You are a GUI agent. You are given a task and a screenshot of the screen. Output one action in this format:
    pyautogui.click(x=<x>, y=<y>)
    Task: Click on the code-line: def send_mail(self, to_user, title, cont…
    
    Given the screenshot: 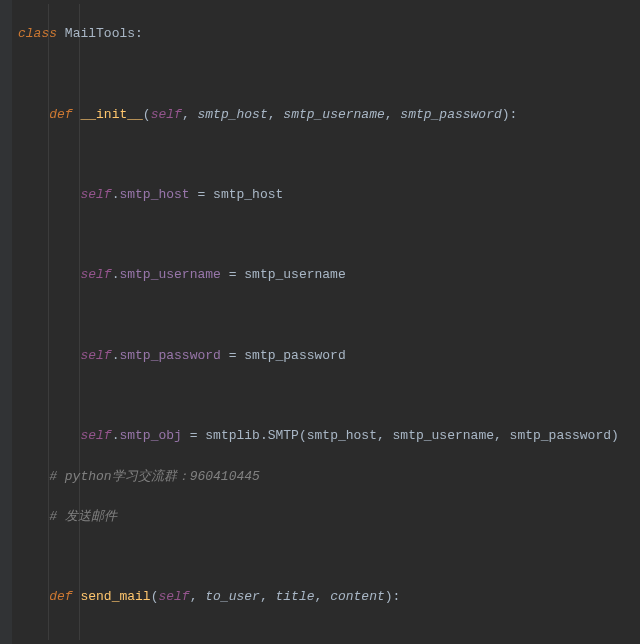 What is the action you would take?
    pyautogui.click(x=325, y=597)
    